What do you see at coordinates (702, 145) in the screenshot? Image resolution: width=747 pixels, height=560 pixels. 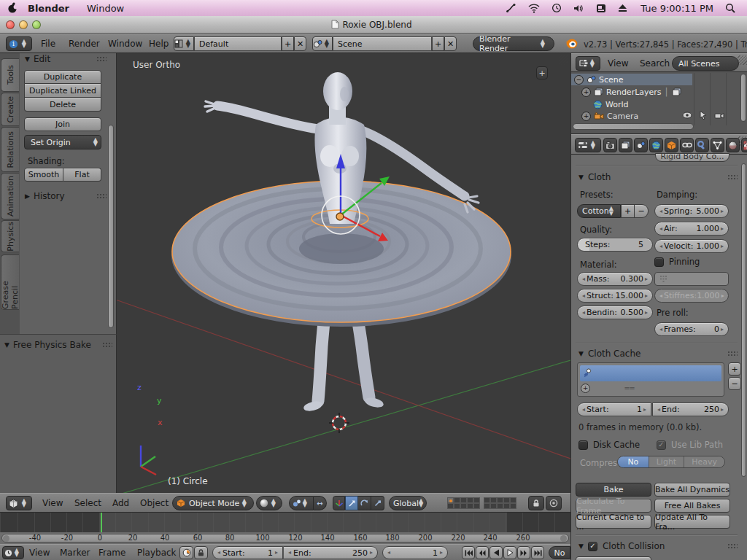 I see `tab-modifiers` at bounding box center [702, 145].